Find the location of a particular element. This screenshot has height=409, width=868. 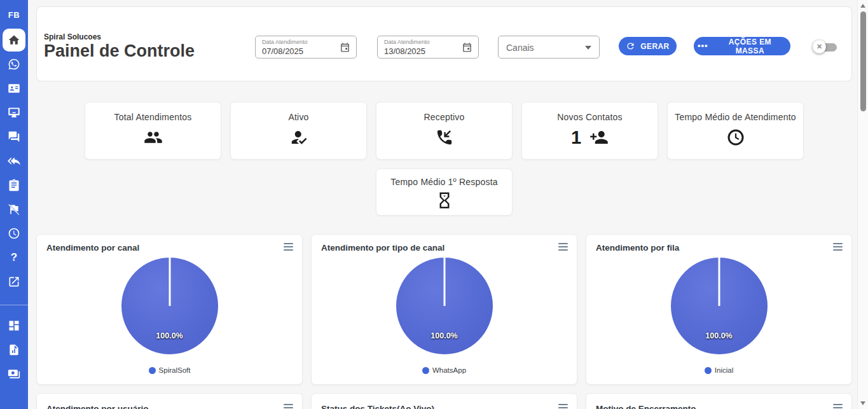

payments-icon is located at coordinates (14, 374).